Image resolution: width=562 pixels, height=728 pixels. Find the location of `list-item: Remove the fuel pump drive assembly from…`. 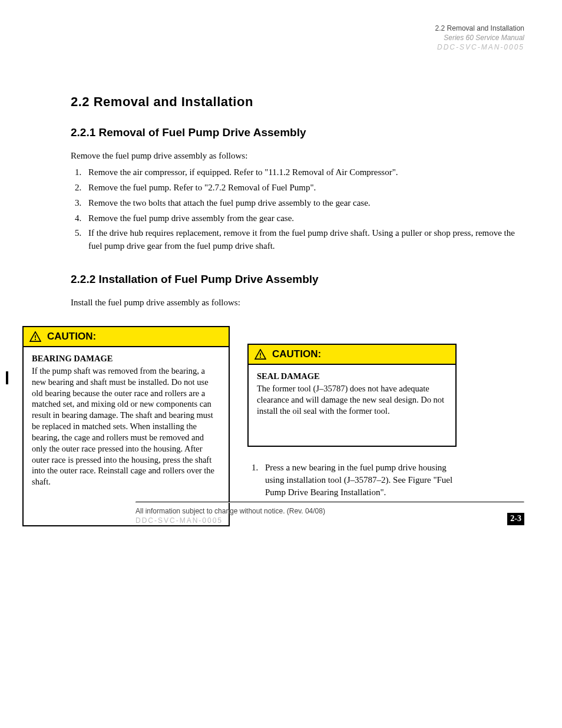

list-item: Remove the fuel pump drive assembly from… is located at coordinates (304, 219).